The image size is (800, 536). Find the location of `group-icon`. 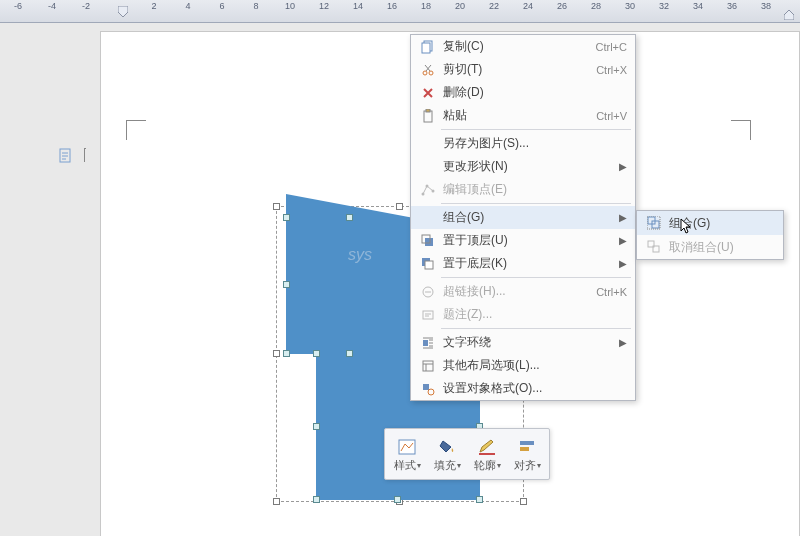

group-icon is located at coordinates (654, 223).